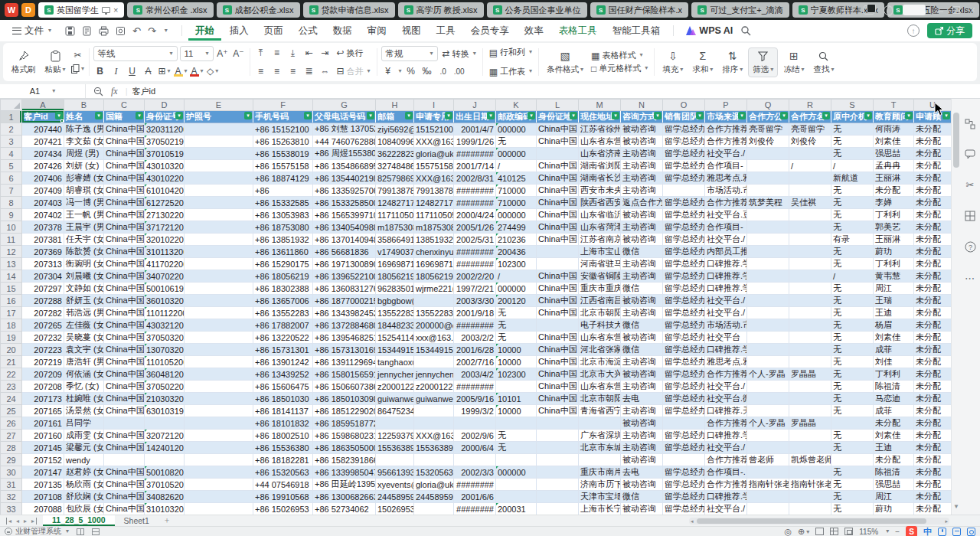  What do you see at coordinates (726, 362) in the screenshot?
I see `cell-P21: 雅思考点.雅` at bounding box center [726, 362].